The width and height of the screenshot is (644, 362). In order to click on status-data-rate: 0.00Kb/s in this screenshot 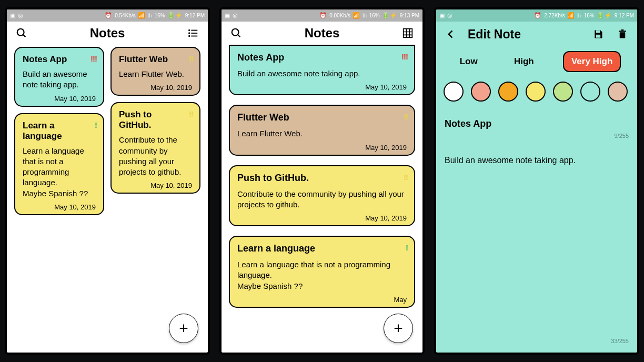, I will do `click(340, 16)`.